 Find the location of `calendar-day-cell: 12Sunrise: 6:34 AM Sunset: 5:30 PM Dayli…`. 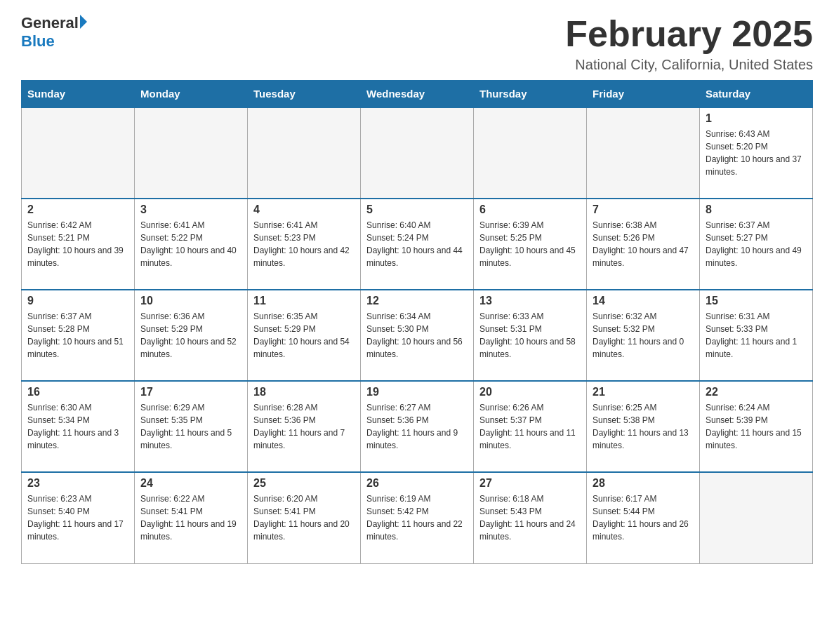

calendar-day-cell: 12Sunrise: 6:34 AM Sunset: 5:30 PM Dayli… is located at coordinates (417, 335).